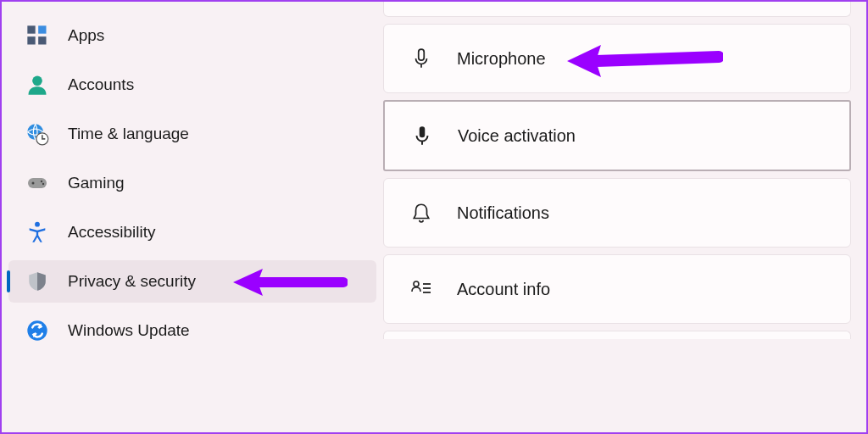 This screenshot has height=434, width=868. Describe the element at coordinates (192, 134) in the screenshot. I see `sidebar-item-time-language: Time & language` at that location.